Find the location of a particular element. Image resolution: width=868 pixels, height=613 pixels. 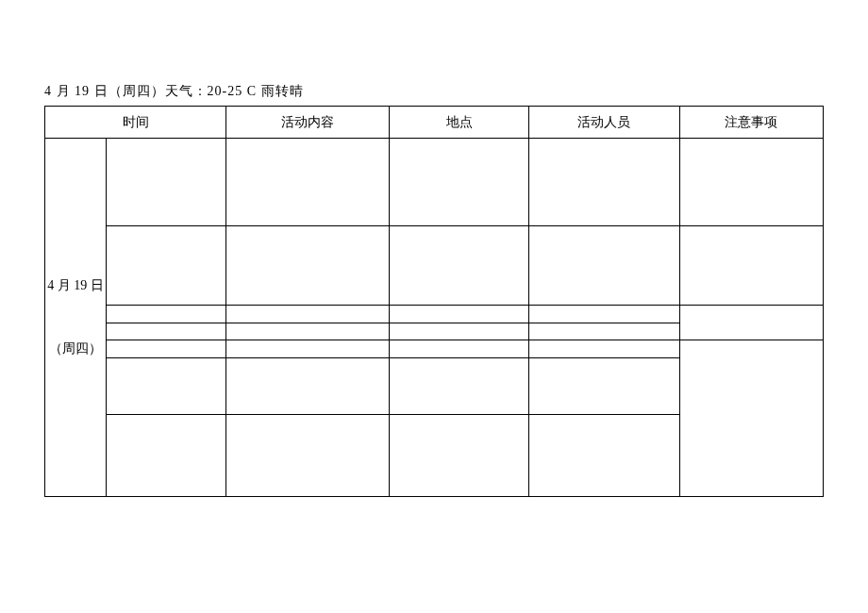

header-personnel: 活动人员 is located at coordinates (604, 123).